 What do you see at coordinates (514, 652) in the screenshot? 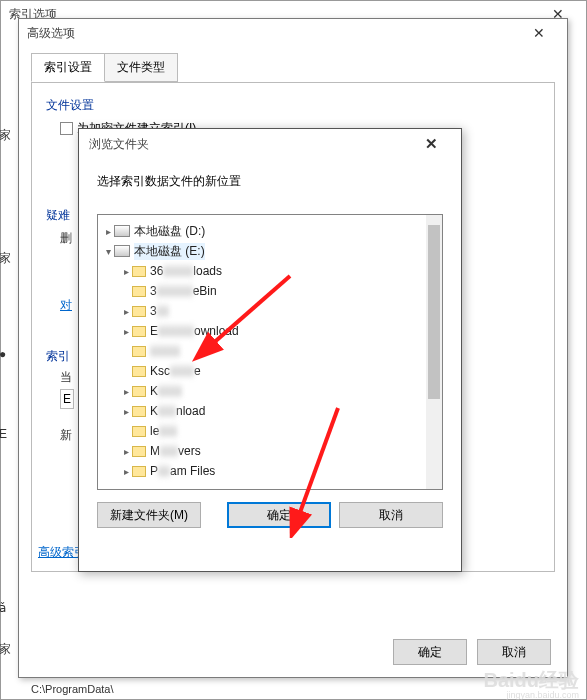
I see `adv-cancel-button: 取消` at bounding box center [514, 652].